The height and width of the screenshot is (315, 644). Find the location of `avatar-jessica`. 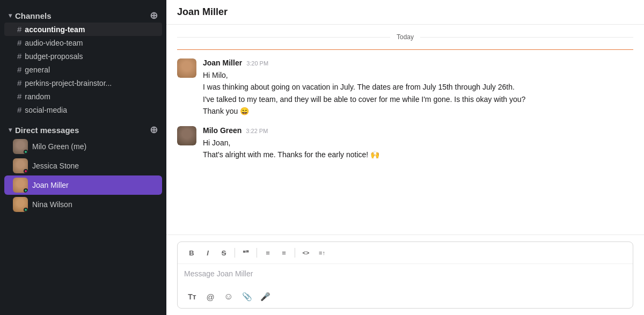

avatar-jessica is located at coordinates (20, 166).